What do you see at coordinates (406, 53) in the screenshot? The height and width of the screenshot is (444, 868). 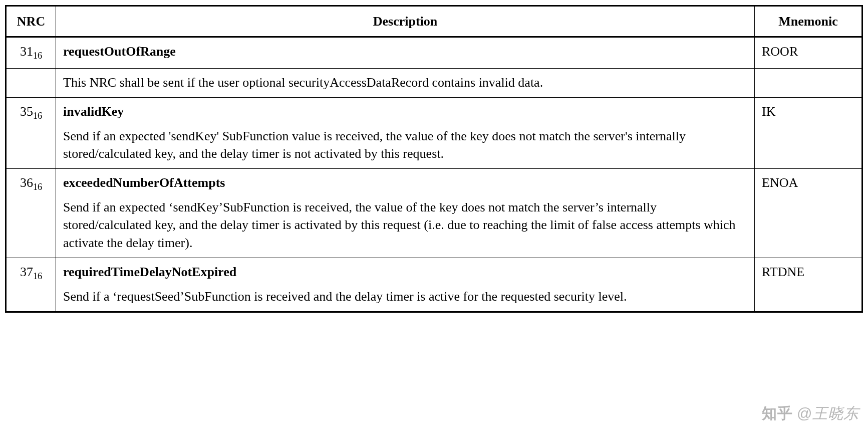 I see `description-cell: requestOutOfRange` at bounding box center [406, 53].